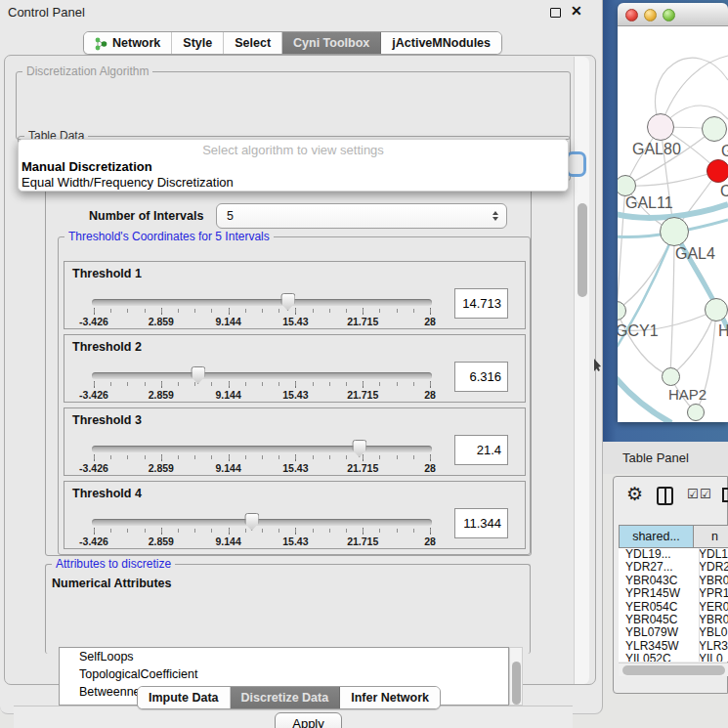 Image resolution: width=728 pixels, height=728 pixels. Describe the element at coordinates (673, 594) in the screenshot. I see `table-row: YPR145WYPR1` at that location.